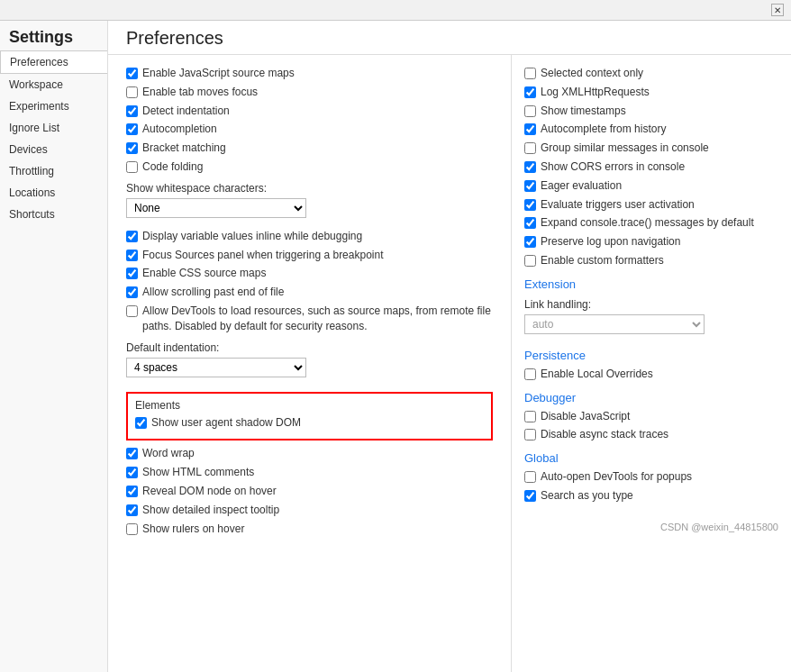 Image resolution: width=791 pixels, height=672 pixels. I want to click on checkbox-autocomplete-from-history, so click(530, 130).